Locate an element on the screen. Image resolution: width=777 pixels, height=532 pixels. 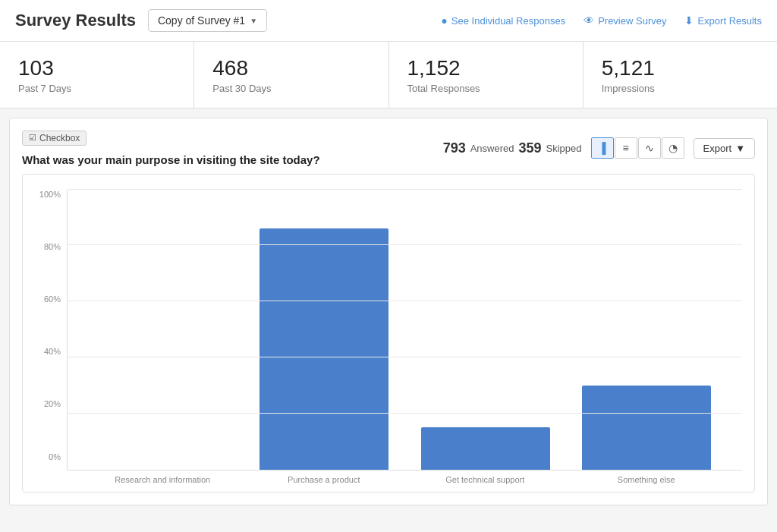
y-label-100: 100% is located at coordinates (50, 194).